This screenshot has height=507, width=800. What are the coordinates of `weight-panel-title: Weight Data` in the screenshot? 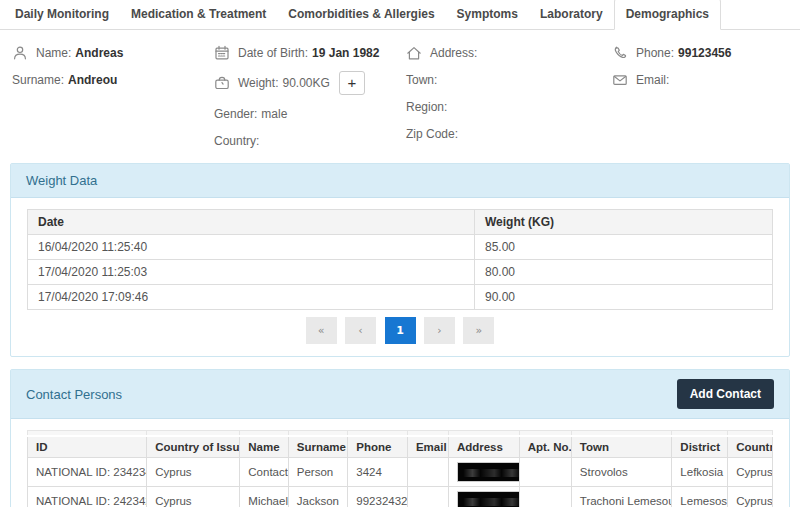 It's located at (62, 180).